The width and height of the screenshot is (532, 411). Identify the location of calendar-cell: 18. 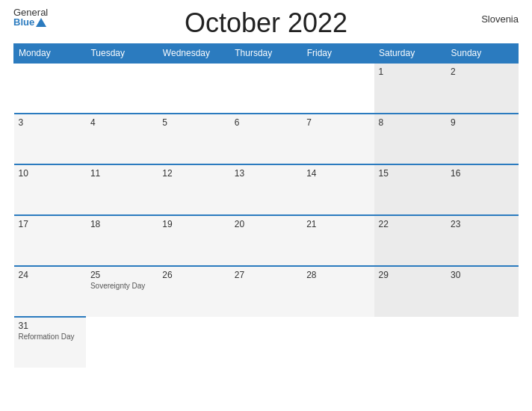
(122, 241).